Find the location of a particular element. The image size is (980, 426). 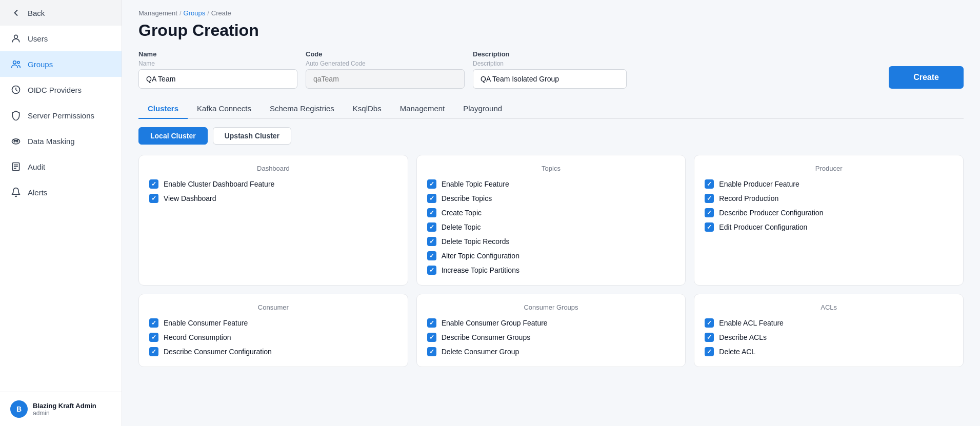

checkbox-enable-acl is located at coordinates (709, 323).